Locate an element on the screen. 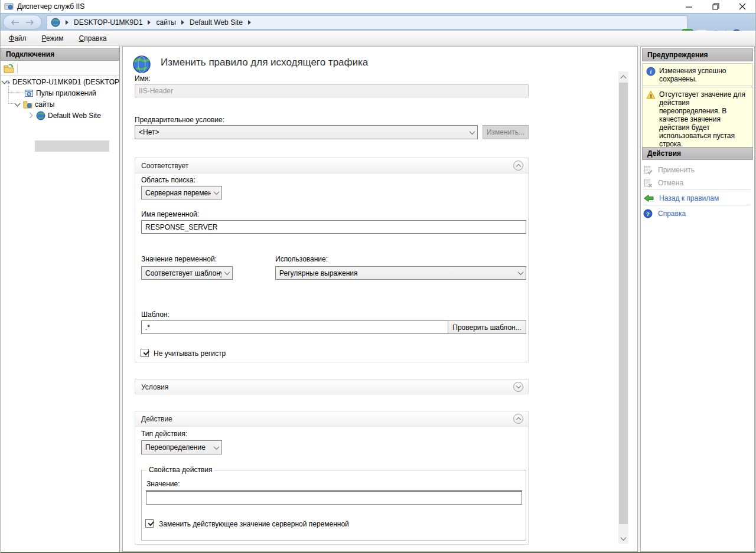 The height and width of the screenshot is (553, 756). action-section-header: Действие is located at coordinates (332, 419).